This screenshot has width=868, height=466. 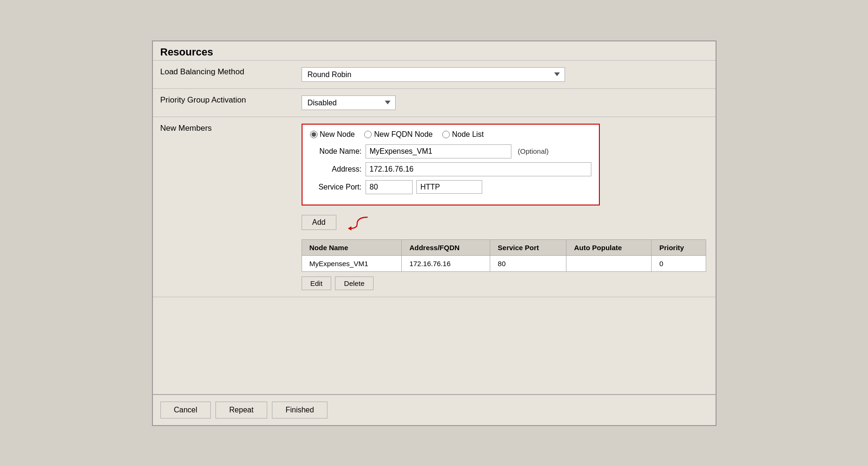 What do you see at coordinates (503, 247) in the screenshot?
I see `table-header-row: Node Name Address/FQDN Service Port Auto…` at bounding box center [503, 247].